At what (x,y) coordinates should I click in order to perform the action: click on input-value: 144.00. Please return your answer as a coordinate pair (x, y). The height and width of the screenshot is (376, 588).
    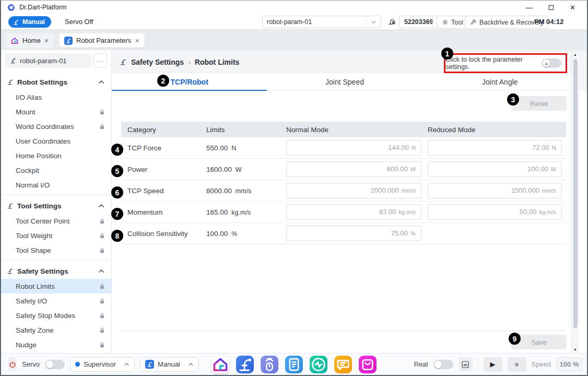
    Looking at the image, I should click on (398, 147).